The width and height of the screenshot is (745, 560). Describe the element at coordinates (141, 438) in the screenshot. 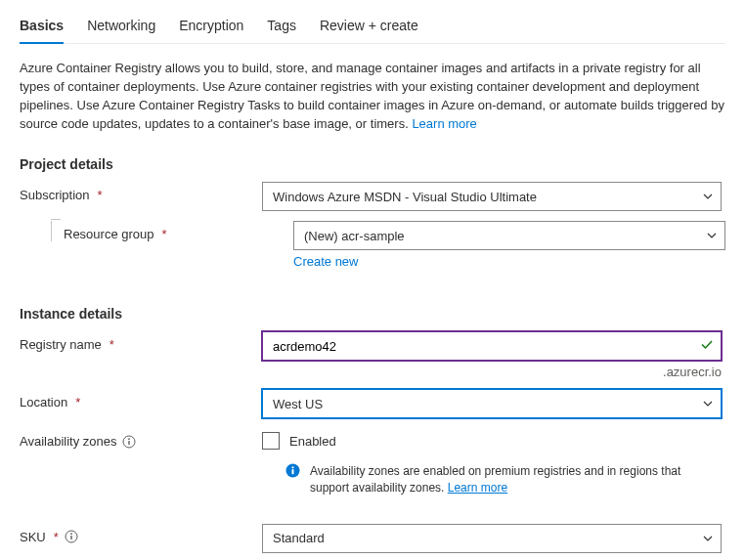

I see `label-availability-zones: Availability zones` at that location.